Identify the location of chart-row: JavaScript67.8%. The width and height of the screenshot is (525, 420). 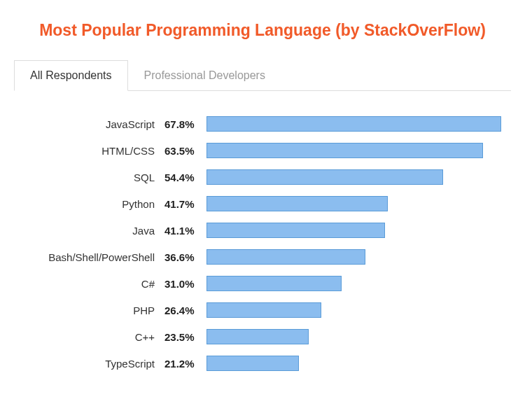
(266, 124).